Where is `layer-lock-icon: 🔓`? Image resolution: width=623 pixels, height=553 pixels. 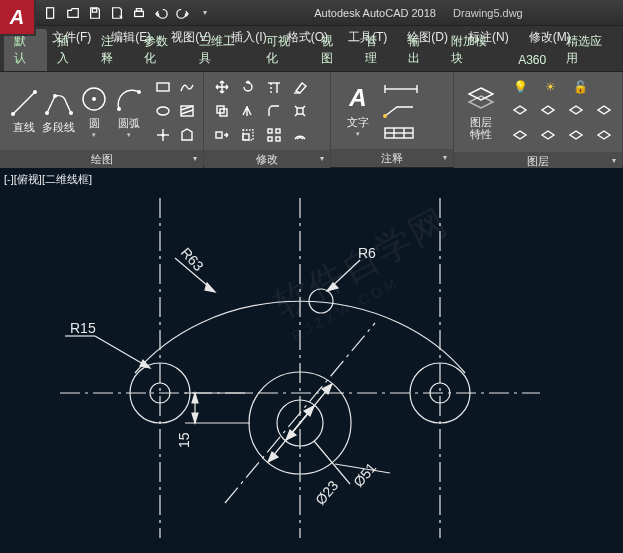 layer-lock-icon: 🔓 is located at coordinates (580, 87).